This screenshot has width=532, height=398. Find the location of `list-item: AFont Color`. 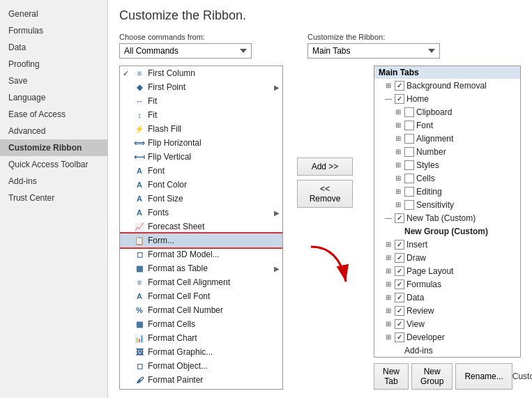

list-item: AFont Color is located at coordinates (201, 185).